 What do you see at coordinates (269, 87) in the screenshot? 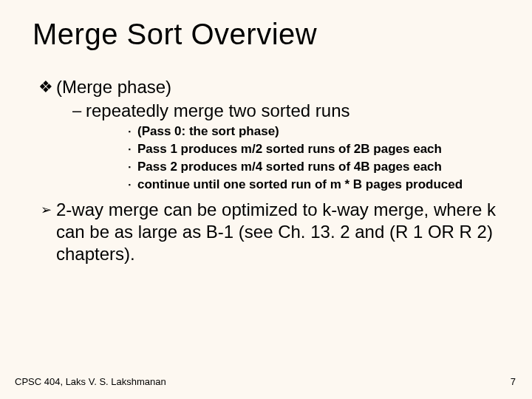
I see `bullet-merge-phase: ❖ (Merge phase)` at bounding box center [269, 87].